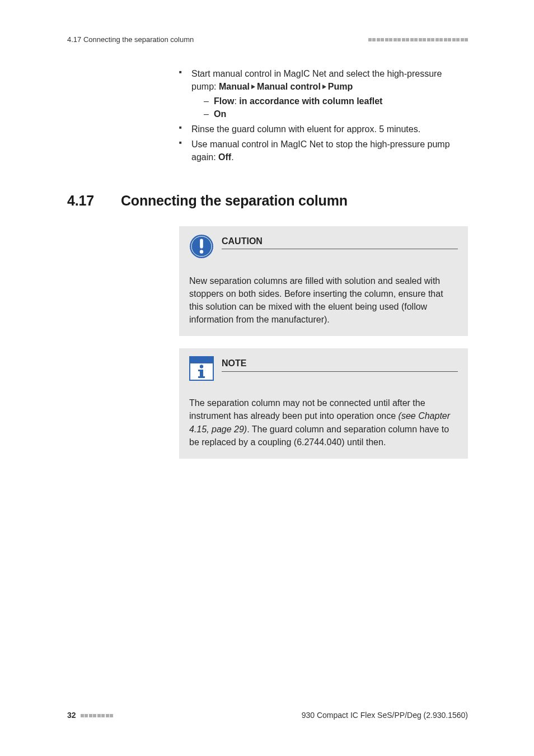 The width and height of the screenshot is (534, 756). What do you see at coordinates (330, 129) in the screenshot?
I see `list-item: Rinse the guard column with eluent for a…` at bounding box center [330, 129].